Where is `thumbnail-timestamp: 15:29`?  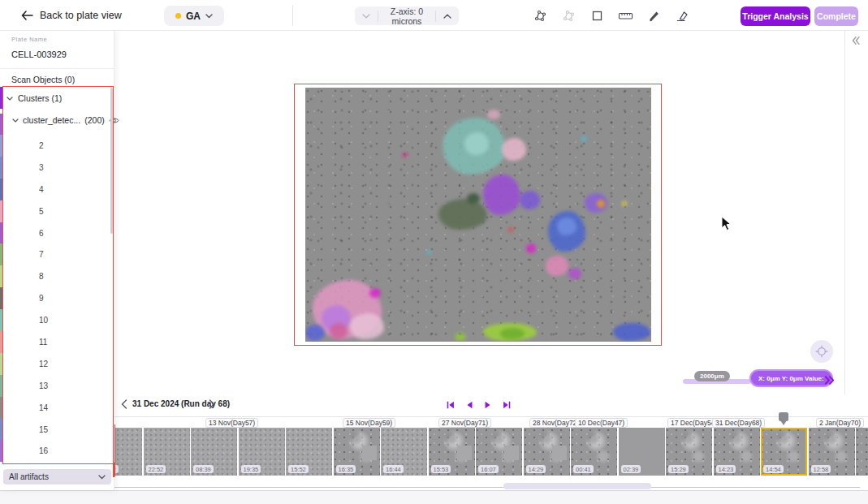 thumbnail-timestamp: 15:29 is located at coordinates (679, 469).